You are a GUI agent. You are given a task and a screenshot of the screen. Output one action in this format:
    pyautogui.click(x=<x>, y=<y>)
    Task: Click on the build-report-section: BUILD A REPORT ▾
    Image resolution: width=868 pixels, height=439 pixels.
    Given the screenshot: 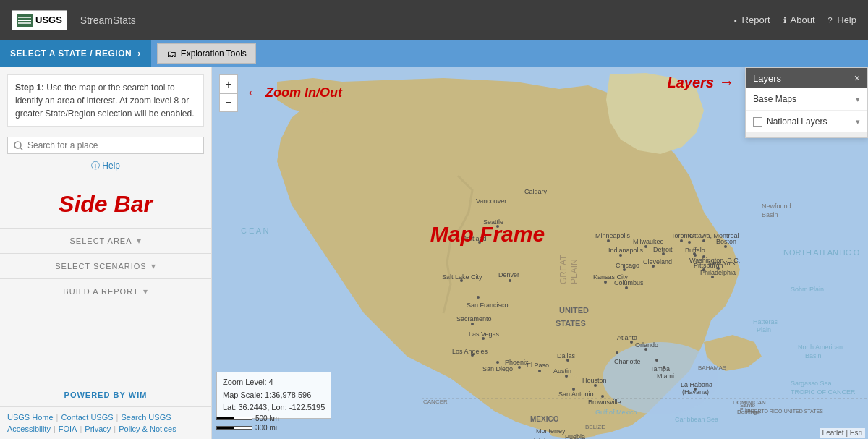 What is the action you would take?
    pyautogui.click(x=106, y=291)
    